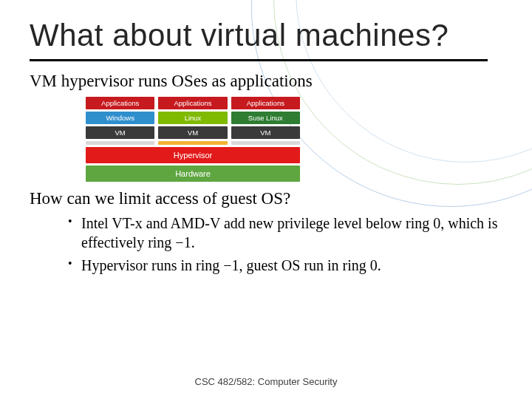 The width and height of the screenshot is (532, 399). Describe the element at coordinates (193, 103) in the screenshot. I see `diagram-row-apps: Applications Applications Applications` at that location.